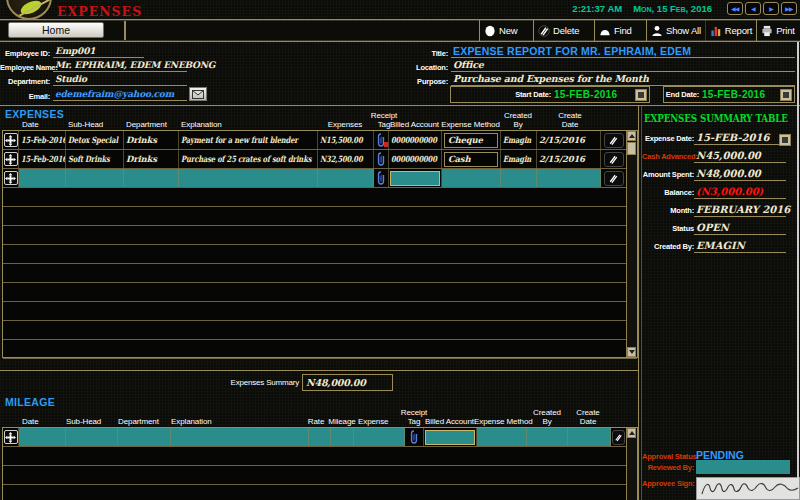 This screenshot has height=500, width=800. Describe the element at coordinates (789, 8) in the screenshot. I see `nav-last-button: ▶▶` at that location.